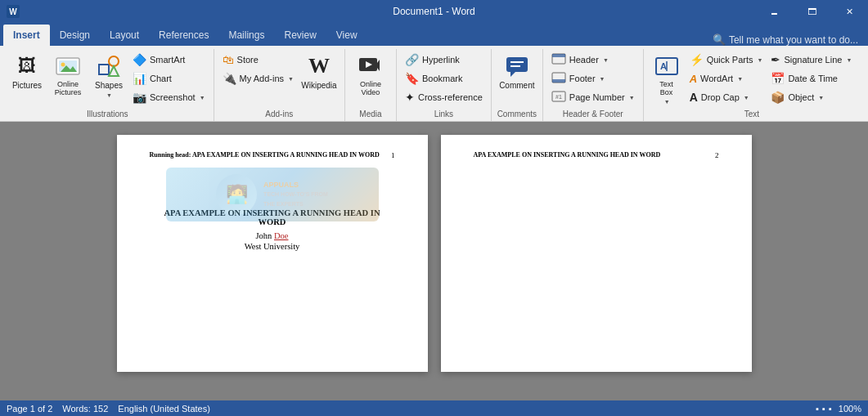 The image size is (868, 416). I want to click on wikipedia-button: W Wikipedia, so click(319, 72).